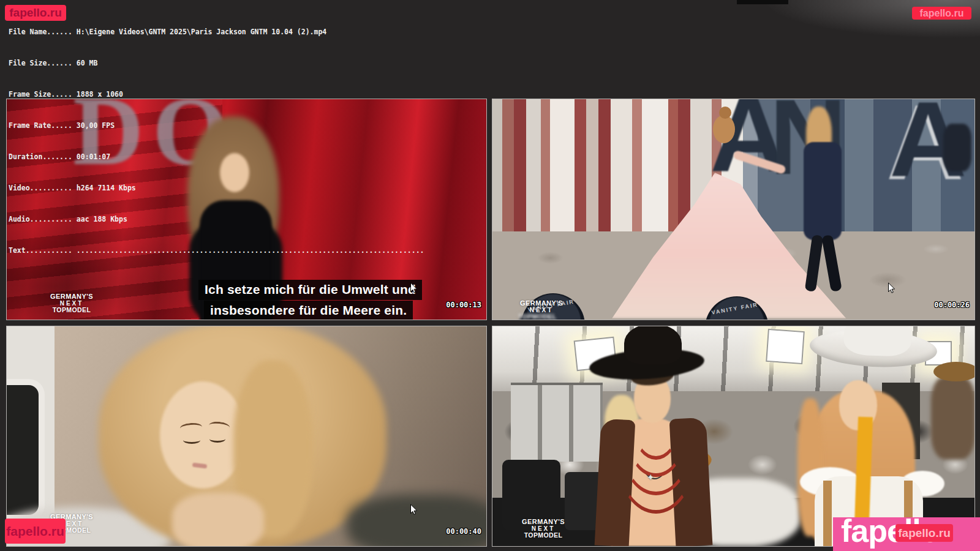 The width and height of the screenshot is (980, 551). I want to click on studio-light, so click(785, 347).